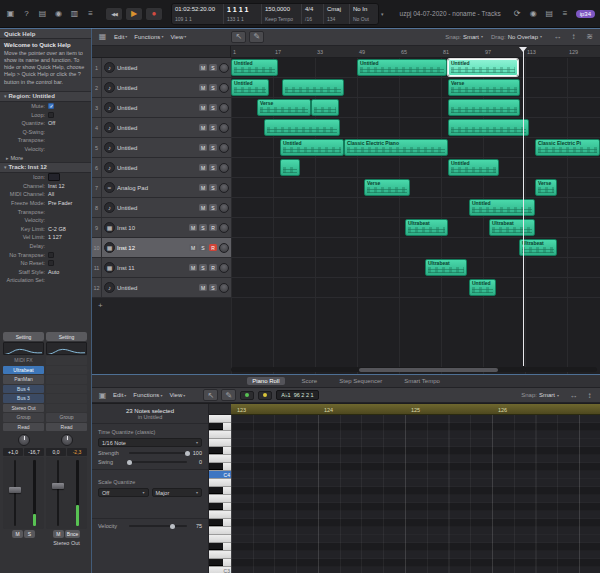 The width and height of the screenshot is (600, 573). What do you see at coordinates (158, 526) in the screenshot?
I see `velocity-slider` at bounding box center [158, 526].